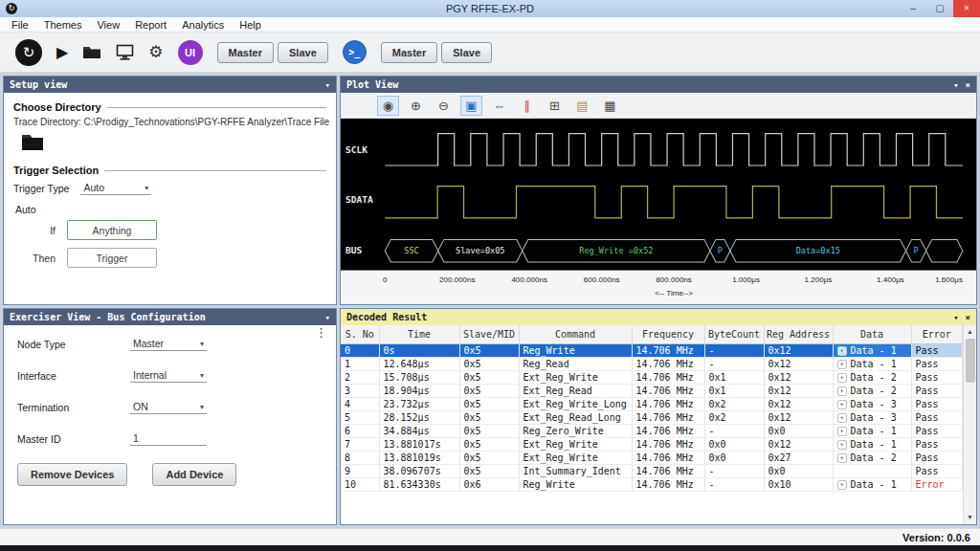 The image size is (980, 551). What do you see at coordinates (112, 258) in the screenshot?
I see `then-action-button: Trigger` at bounding box center [112, 258].